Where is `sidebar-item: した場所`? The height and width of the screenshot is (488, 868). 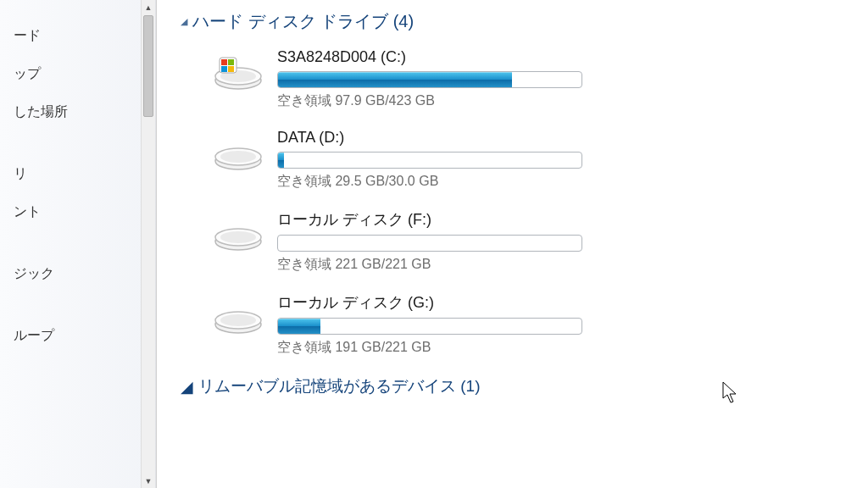 sidebar-item: した場所 is located at coordinates (81, 112).